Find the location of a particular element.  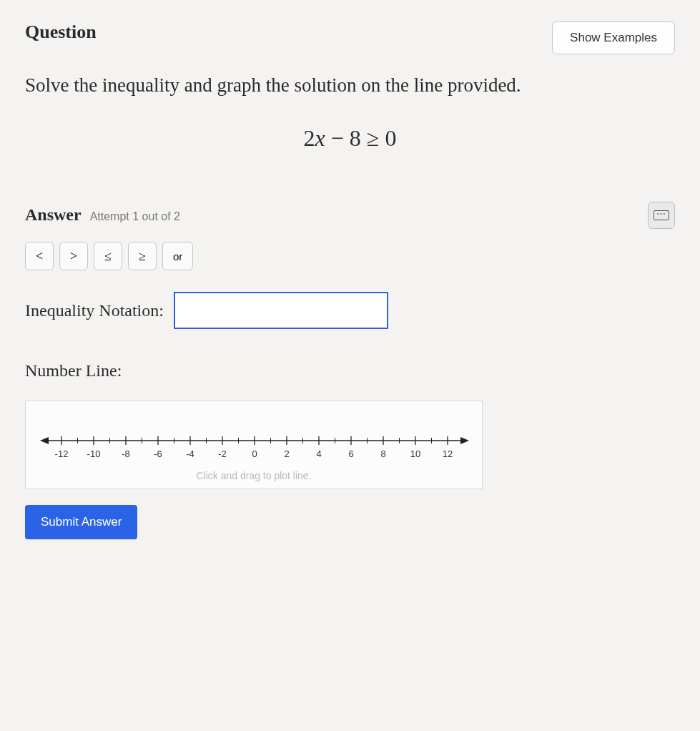

number-line-canvas: -12-10-8-6-4-2024681012 Click and drag t… is located at coordinates (254, 445).